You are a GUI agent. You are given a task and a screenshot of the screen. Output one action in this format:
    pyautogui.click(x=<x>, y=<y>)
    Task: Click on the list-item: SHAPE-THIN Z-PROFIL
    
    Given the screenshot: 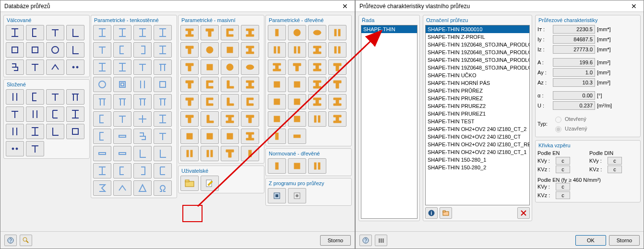 What is the action you would take?
    pyautogui.click(x=477, y=37)
    